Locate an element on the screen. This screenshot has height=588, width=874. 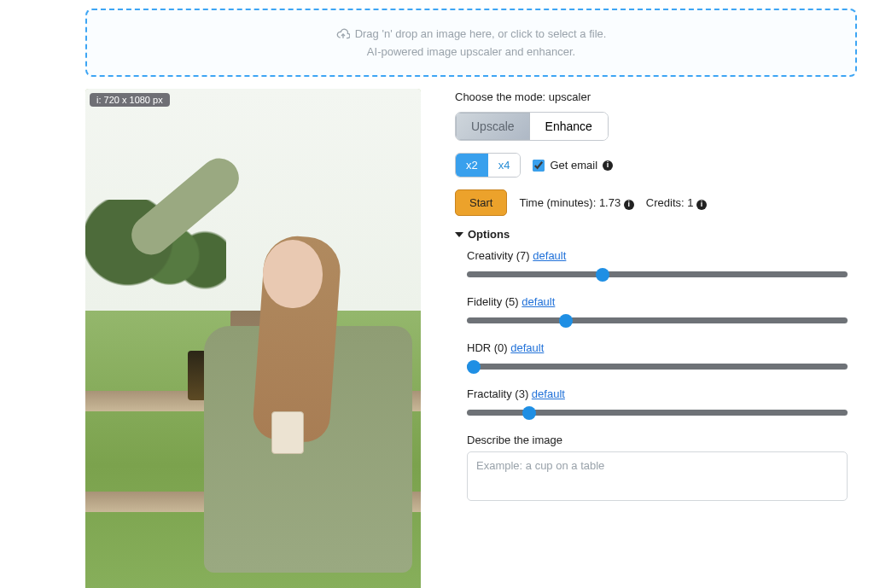
credits-label: Credits: 1 is located at coordinates (670, 203).